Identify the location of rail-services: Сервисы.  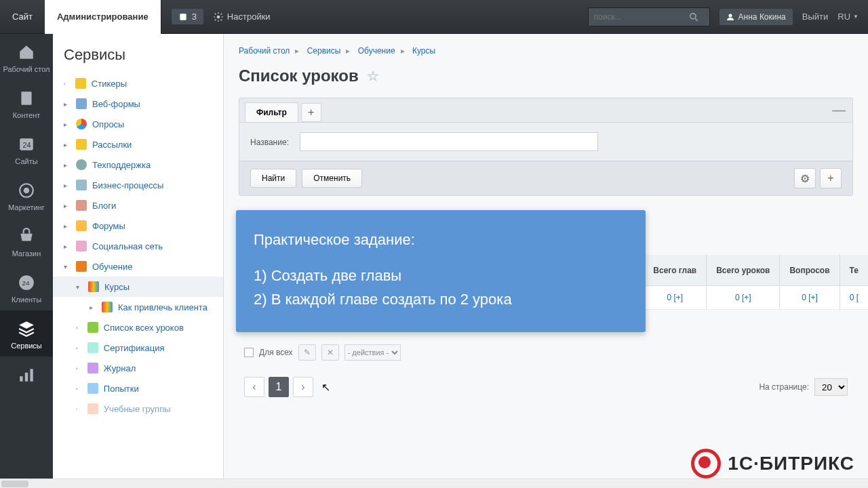
(26, 333).